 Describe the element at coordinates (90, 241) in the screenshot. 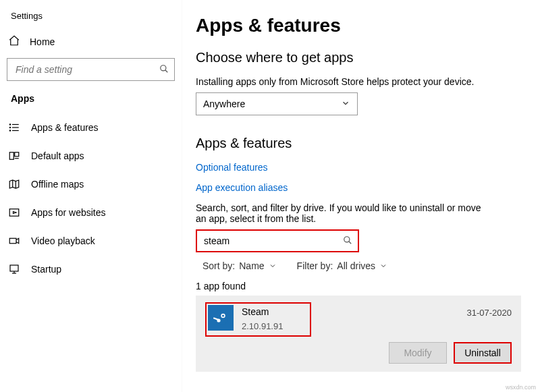

I see `nav-video-playback: Video playback` at that location.